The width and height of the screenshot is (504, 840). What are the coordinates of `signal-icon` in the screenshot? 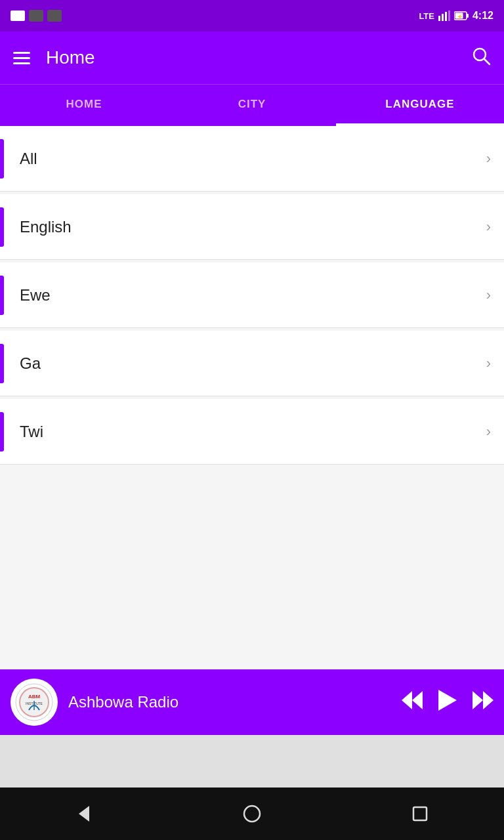 It's located at (444, 16).